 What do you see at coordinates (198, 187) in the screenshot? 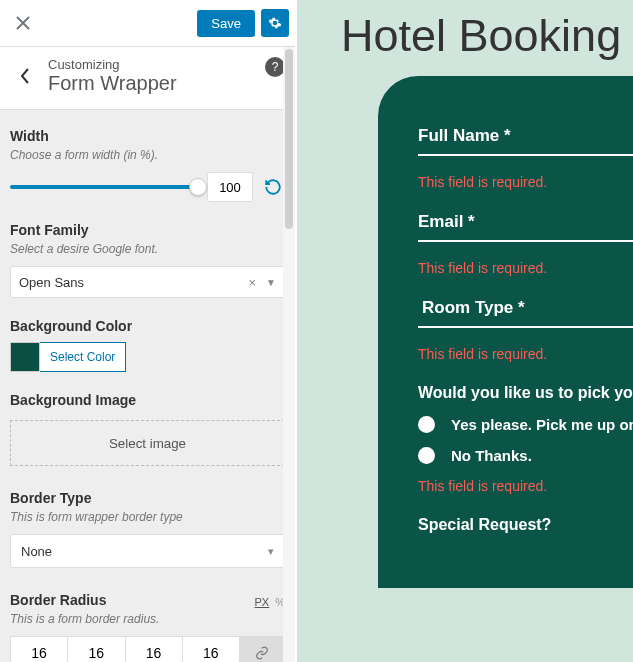
I see `slider-thumb-icon` at bounding box center [198, 187].